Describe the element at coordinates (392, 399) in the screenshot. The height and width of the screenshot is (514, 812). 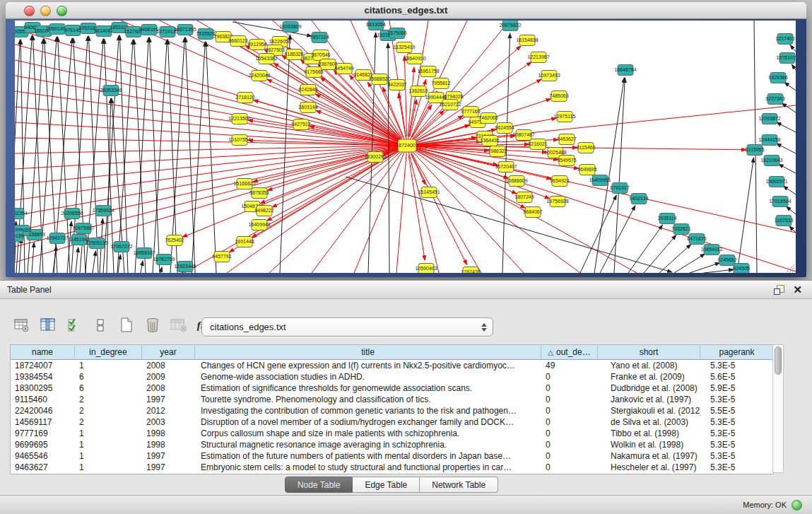
I see `table-row: 911546021997Tourette syndrome. Phenomeno…` at that location.